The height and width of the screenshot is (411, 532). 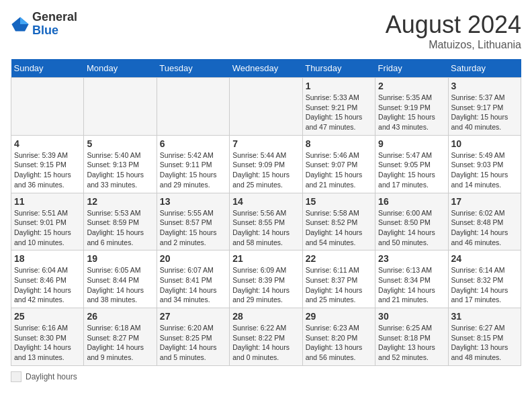 What do you see at coordinates (193, 164) in the screenshot?
I see `calendar-cell: 6Sunrise: 5:42 AMSunset: 9:11 PMDaylight…` at bounding box center [193, 164].